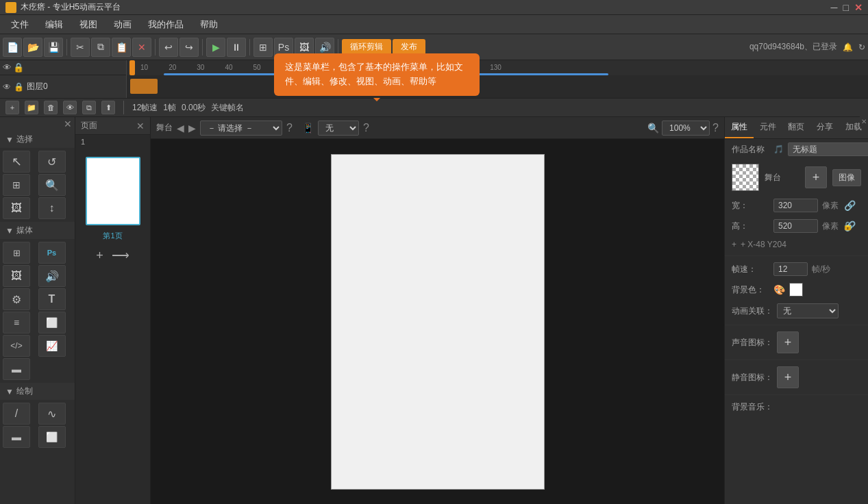 The width and height of the screenshot is (868, 504). What do you see at coordinates (52, 437) in the screenshot?
I see `fill-tool: ⬜` at bounding box center [52, 437].